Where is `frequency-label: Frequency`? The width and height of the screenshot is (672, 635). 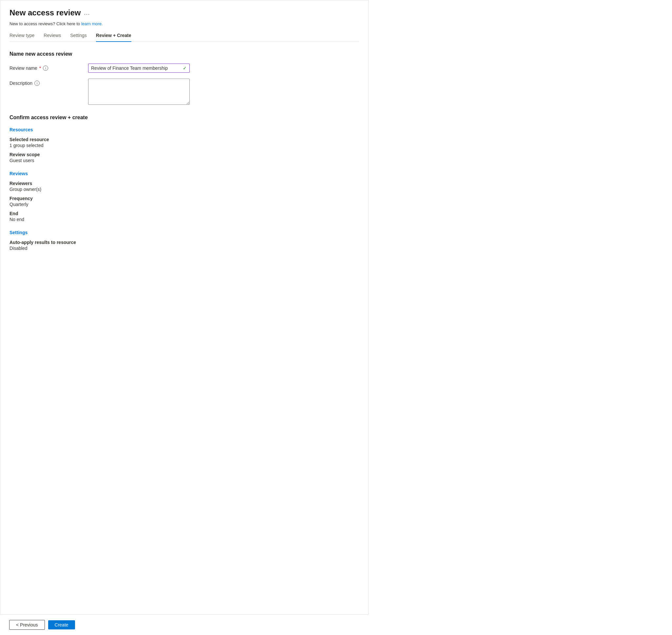 frequency-label: Frequency is located at coordinates (184, 198).